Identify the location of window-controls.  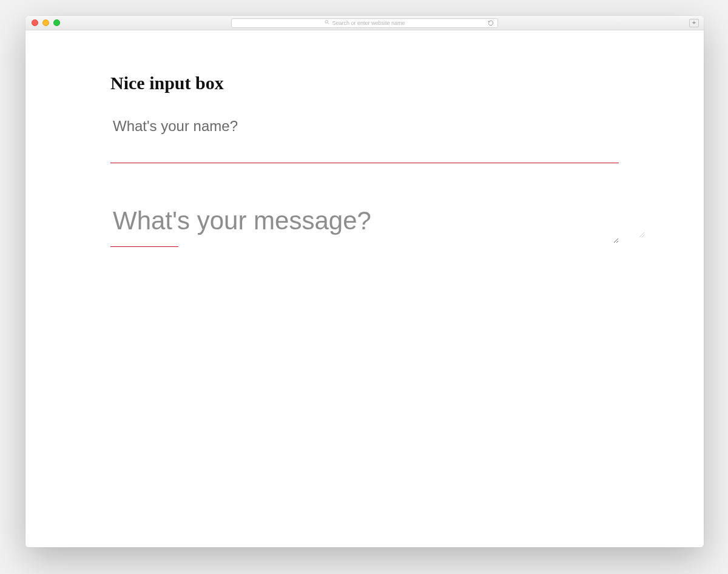
(46, 23).